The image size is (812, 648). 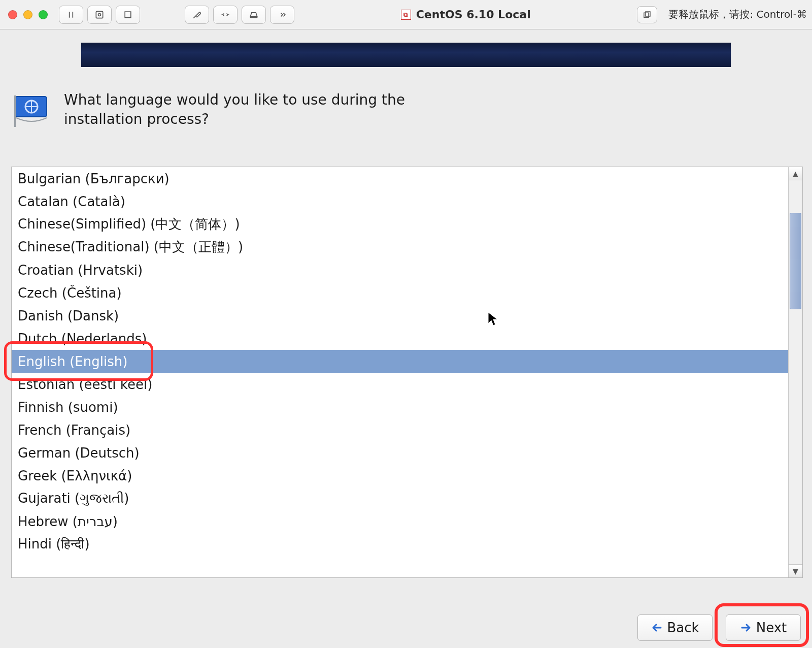 What do you see at coordinates (197, 15) in the screenshot?
I see `settings-button` at bounding box center [197, 15].